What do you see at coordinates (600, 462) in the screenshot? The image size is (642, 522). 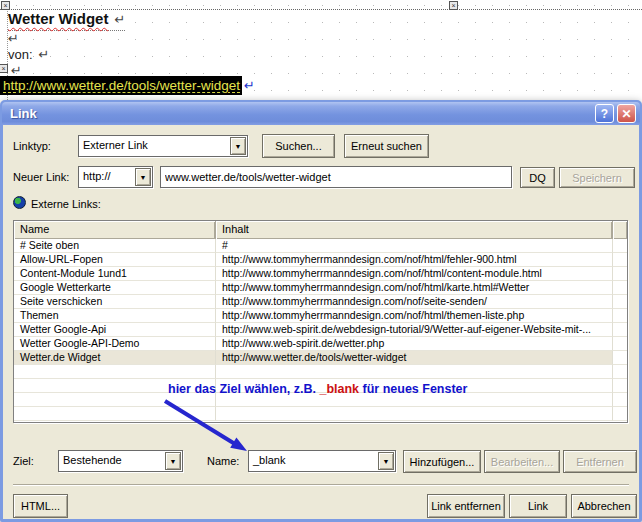 I see `entfernen-button: Entfernen` at bounding box center [600, 462].